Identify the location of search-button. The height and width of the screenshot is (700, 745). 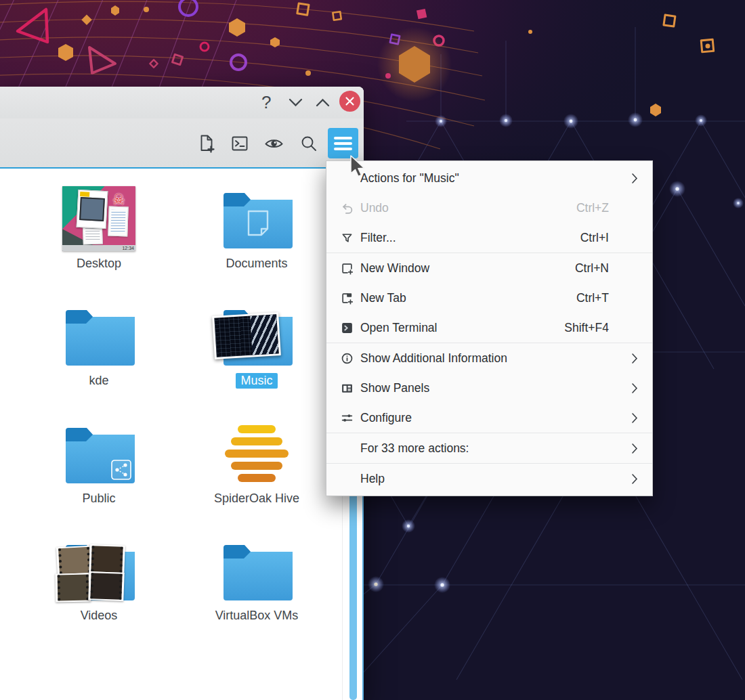
(309, 144).